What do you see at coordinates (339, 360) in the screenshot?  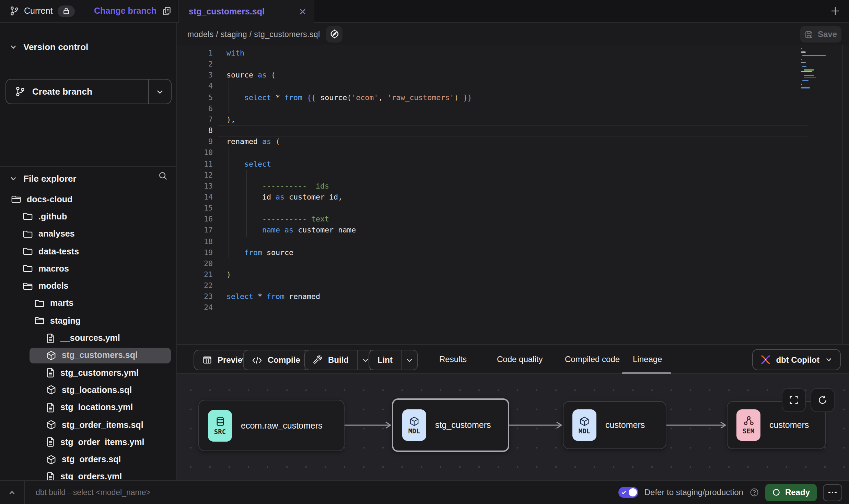 I see `build-button: Build` at bounding box center [339, 360].